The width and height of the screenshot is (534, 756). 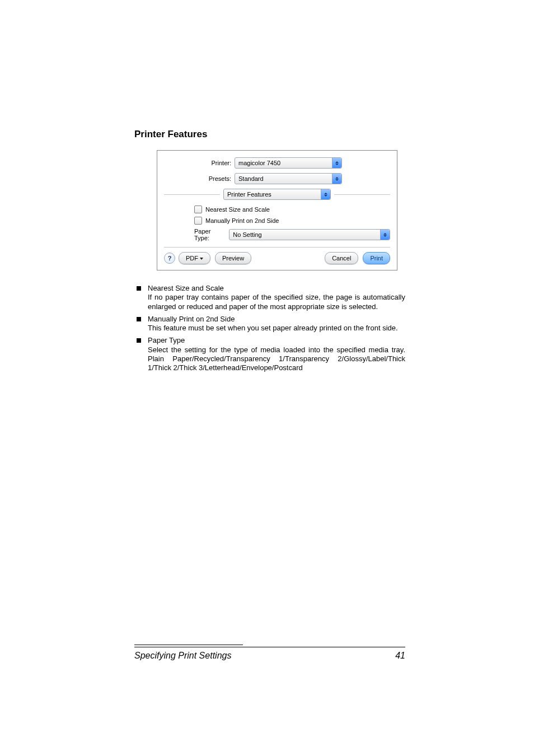 What do you see at coordinates (270, 324) in the screenshot?
I see `list-item: Manually Print on 2nd Side This feature …` at bounding box center [270, 324].